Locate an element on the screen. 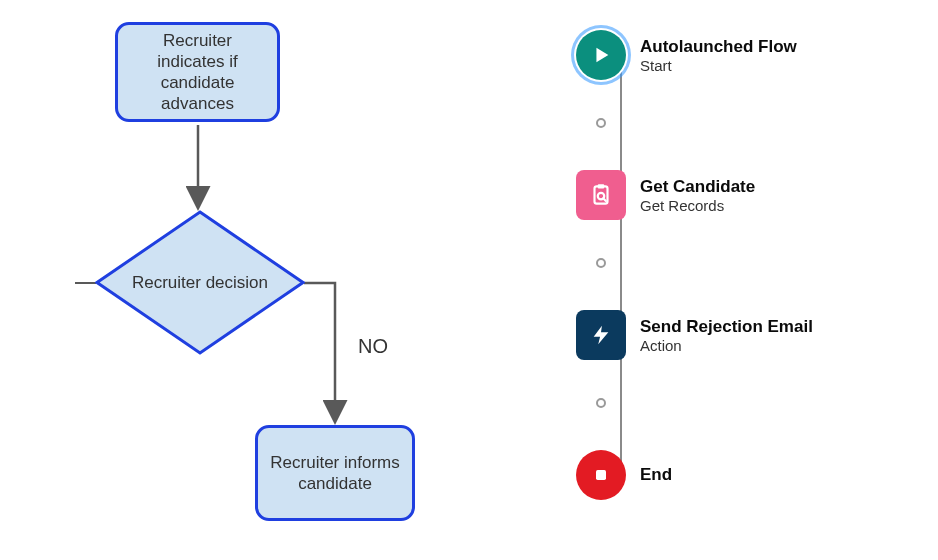 Image resolution: width=938 pixels, height=560 pixels. flow-node-get-candidate: Get Candidate Get Records is located at coordinates (666, 195).